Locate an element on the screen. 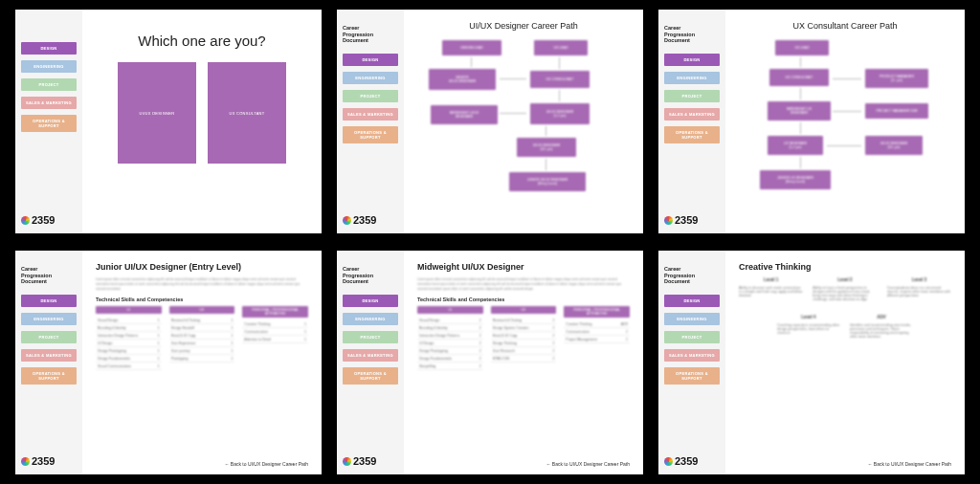  level-col: Level 3 Conceptualizes ideas in a struct… is located at coordinates (919, 289).